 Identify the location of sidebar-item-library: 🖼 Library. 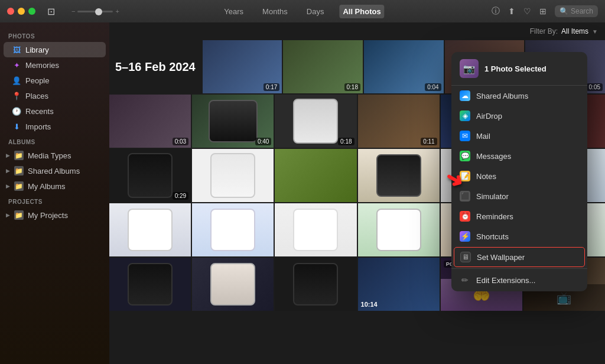
(54, 50).